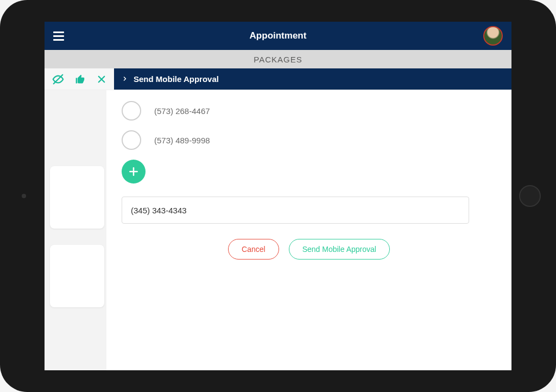  What do you see at coordinates (278, 79) in the screenshot?
I see `toolbar: Send Mobile Approval` at bounding box center [278, 79].